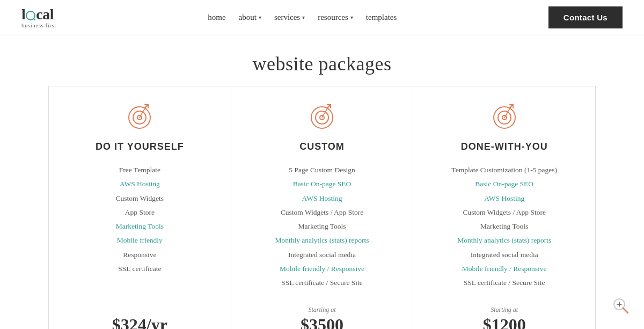 This screenshot has height=329, width=644. What do you see at coordinates (504, 147) in the screenshot?
I see `card-title-dwu: DONE-WITH-YOU` at bounding box center [504, 147].